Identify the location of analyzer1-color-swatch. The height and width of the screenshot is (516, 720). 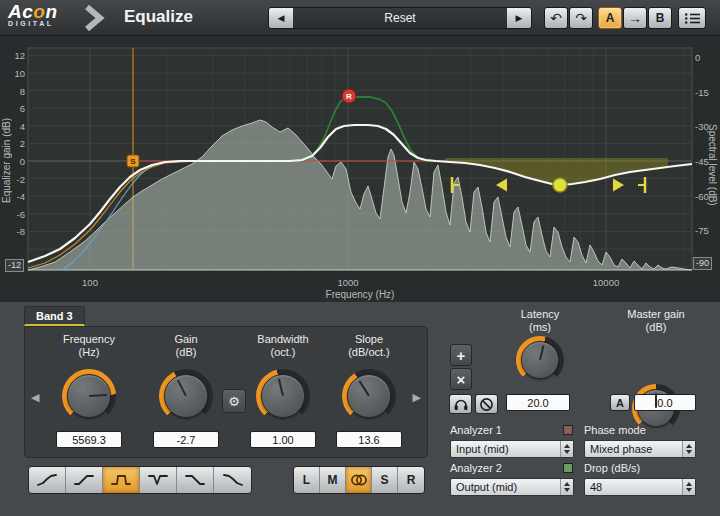
(568, 430).